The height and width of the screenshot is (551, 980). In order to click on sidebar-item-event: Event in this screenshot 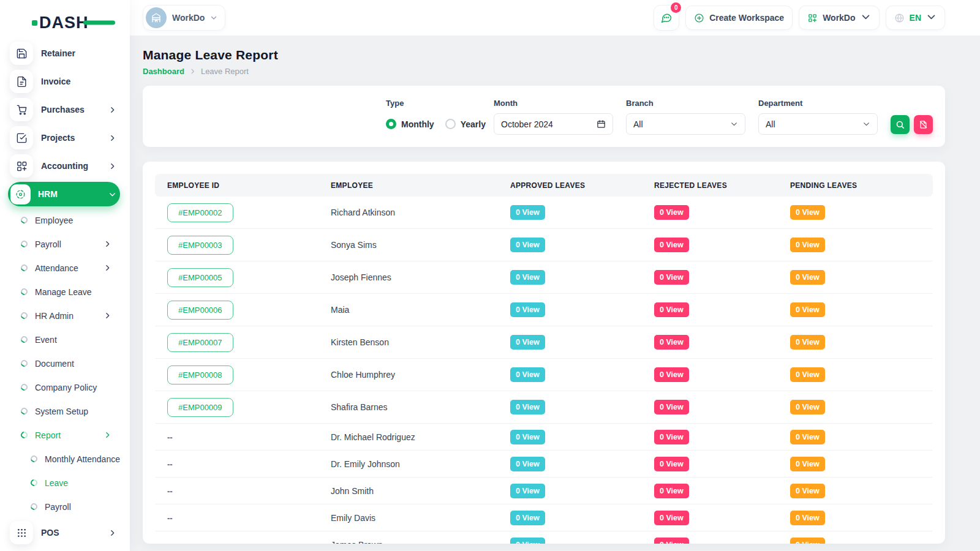, I will do `click(65, 339)`.